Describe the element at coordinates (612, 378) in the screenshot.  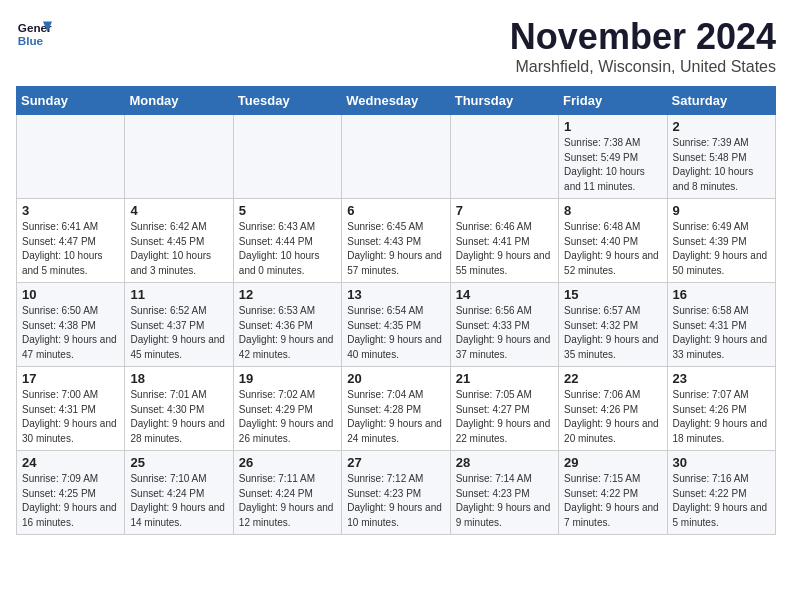
I see `day-number: 22` at that location.